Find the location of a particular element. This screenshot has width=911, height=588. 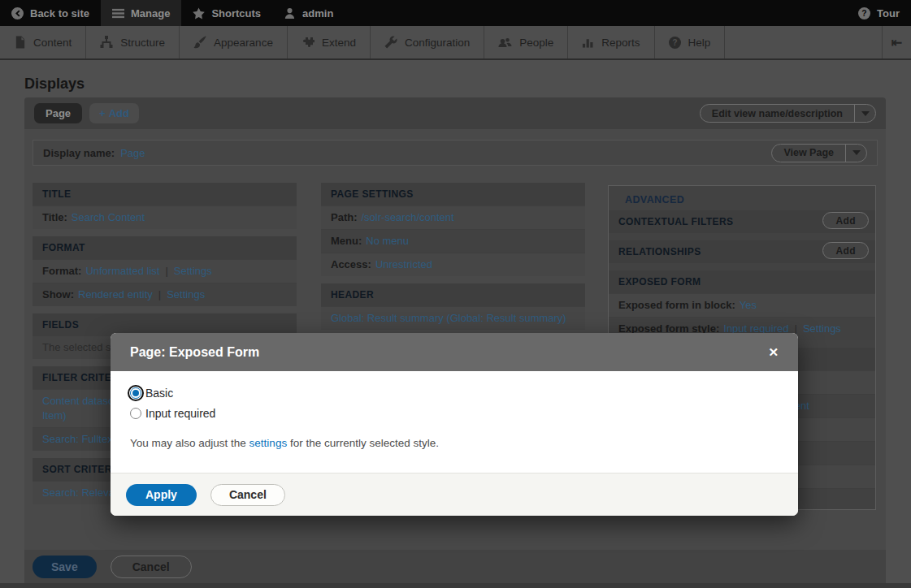

display-name-link: Page is located at coordinates (132, 153).